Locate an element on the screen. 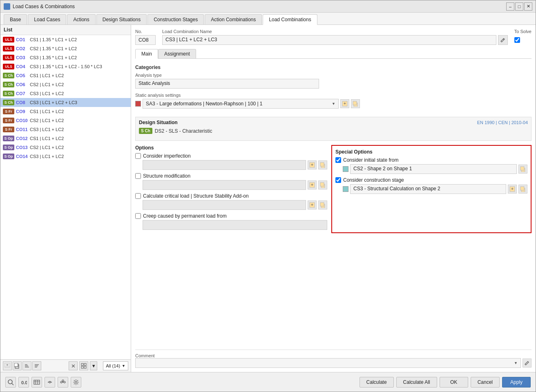 The image size is (536, 392). left-footer: + ✕ ▼ is located at coordinates (65, 366).